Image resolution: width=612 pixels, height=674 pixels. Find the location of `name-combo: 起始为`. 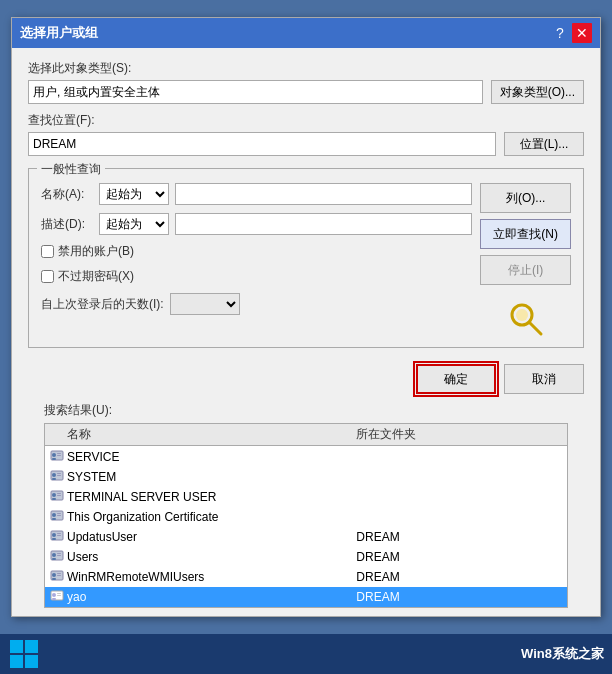

name-combo: 起始为 is located at coordinates (134, 194).